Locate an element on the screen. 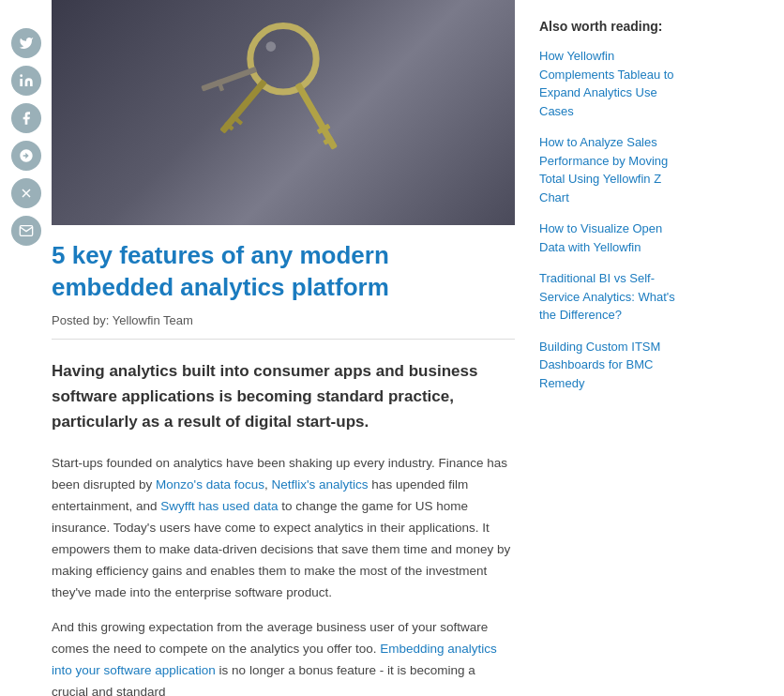 This screenshot has width=784, height=696. body-paragraph-1: Start-ups founded on analytics have been… is located at coordinates (283, 529).